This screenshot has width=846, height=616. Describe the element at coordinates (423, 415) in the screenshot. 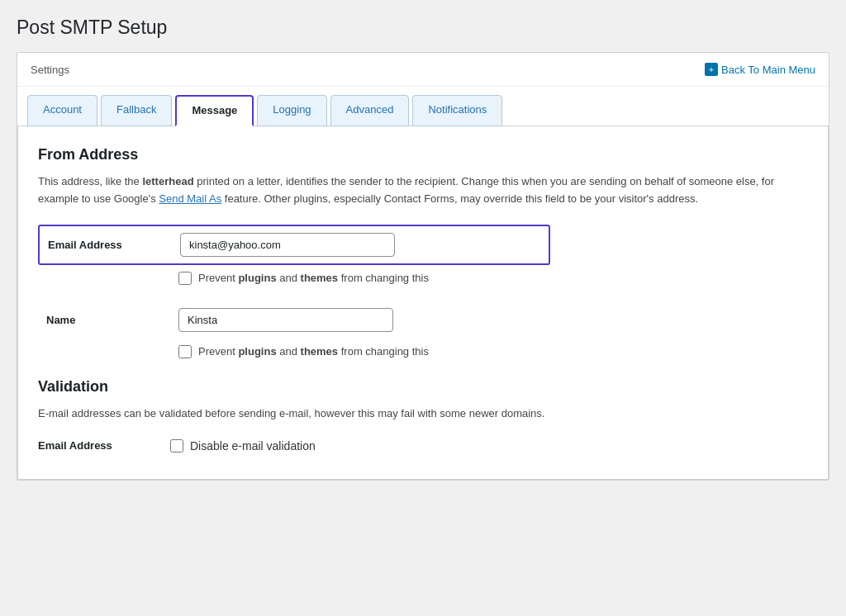

I see `validation-section: Validation E-mail addresses can be valid…` at that location.